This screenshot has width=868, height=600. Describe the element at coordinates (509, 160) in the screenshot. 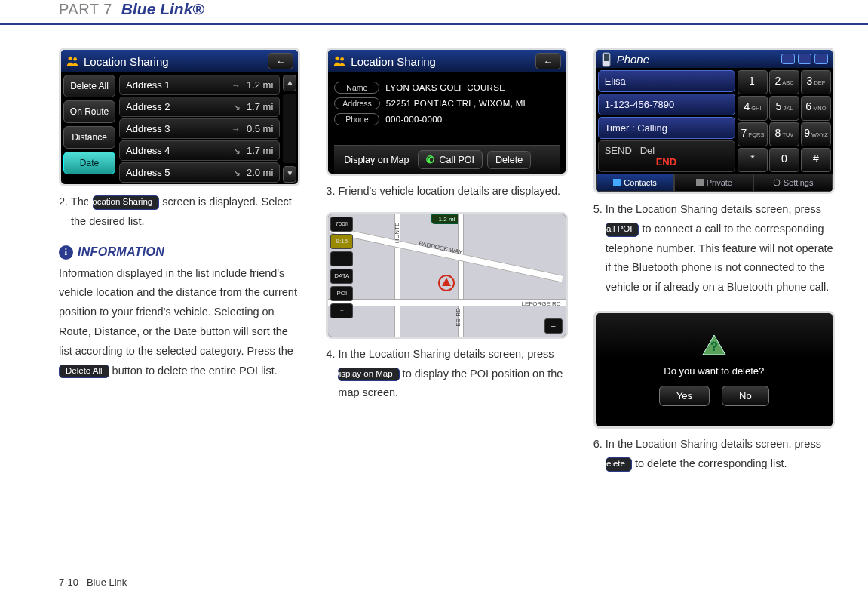

I see `delete-button: Delete` at that location.